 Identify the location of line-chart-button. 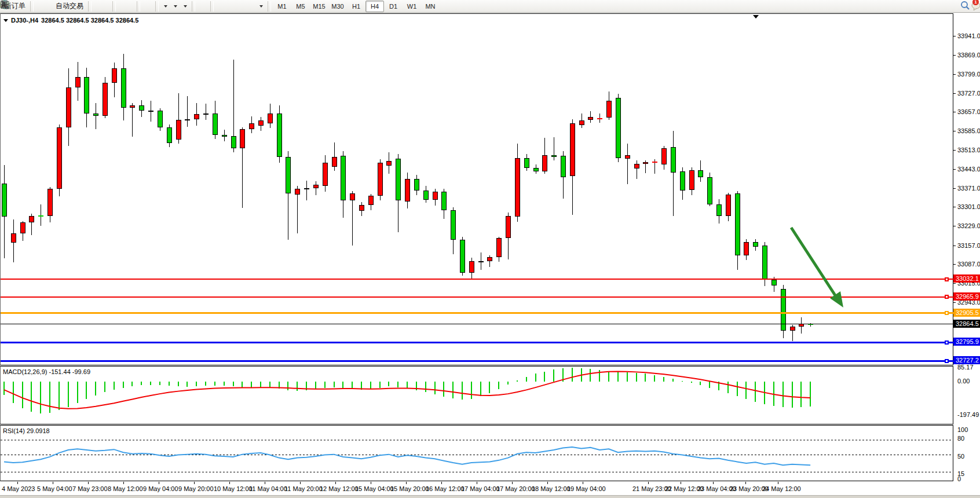
(108, 6).